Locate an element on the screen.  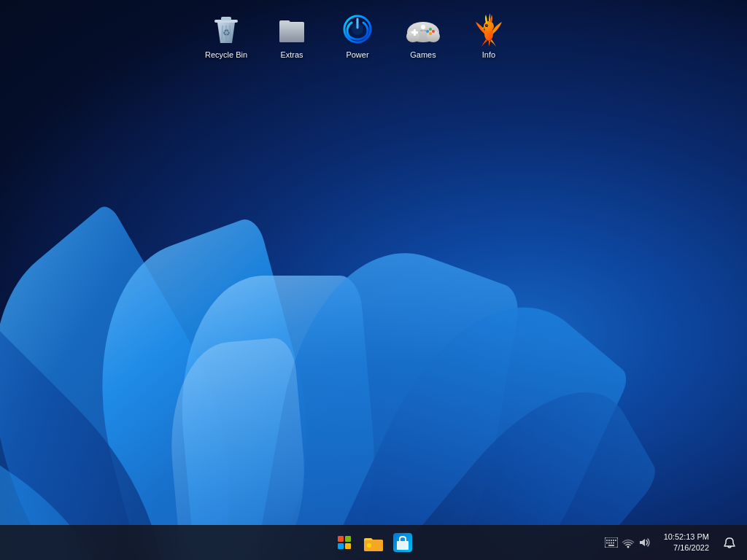
microsoft-store-button is located at coordinates (403, 542).